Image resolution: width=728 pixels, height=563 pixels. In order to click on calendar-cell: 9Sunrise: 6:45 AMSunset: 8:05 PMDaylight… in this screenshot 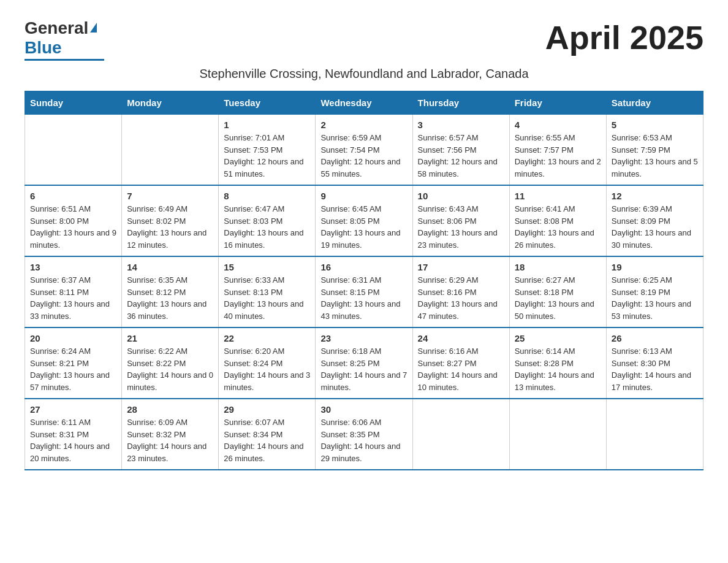, I will do `click(364, 221)`.